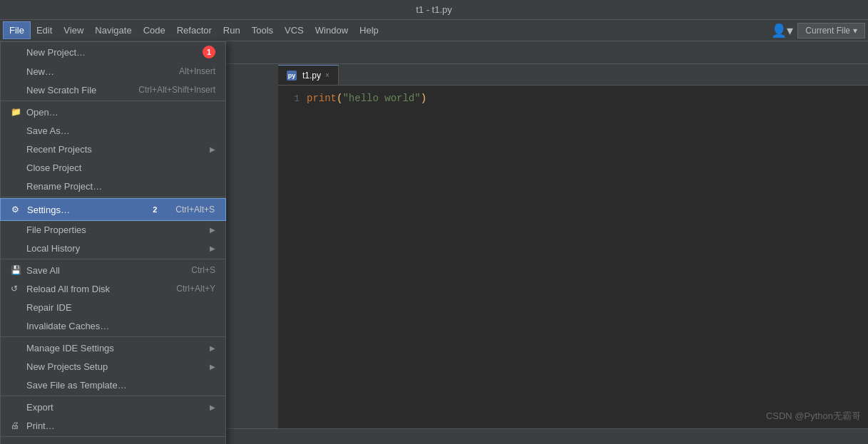  Describe the element at coordinates (113, 248) in the screenshot. I see `menu-local-history: Local History ▶` at that location.